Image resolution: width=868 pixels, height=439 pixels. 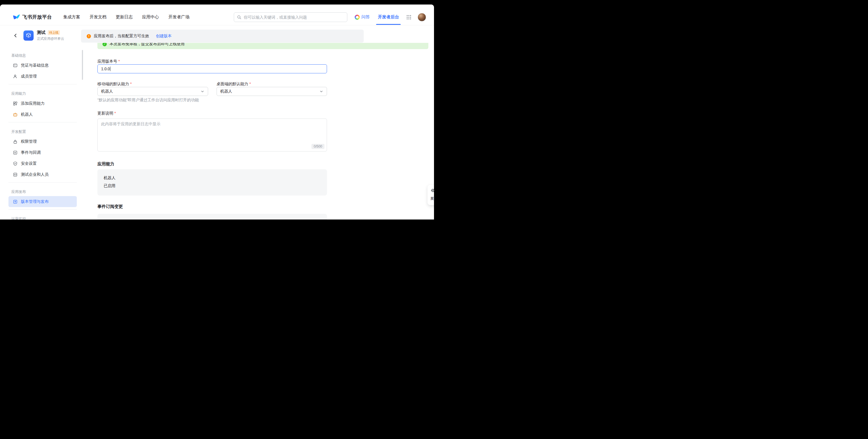 What do you see at coordinates (31, 153) in the screenshot?
I see `sidebar-item-label: 事件与回调` at bounding box center [31, 153].